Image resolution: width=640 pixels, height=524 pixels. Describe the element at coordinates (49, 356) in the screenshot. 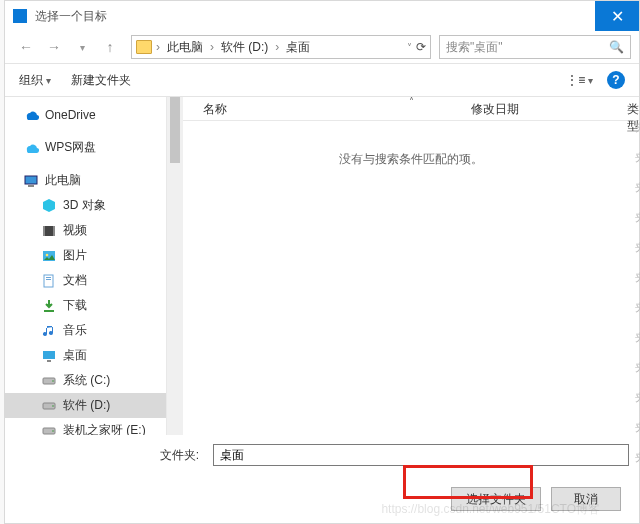

I see `desktop-icon` at that location.